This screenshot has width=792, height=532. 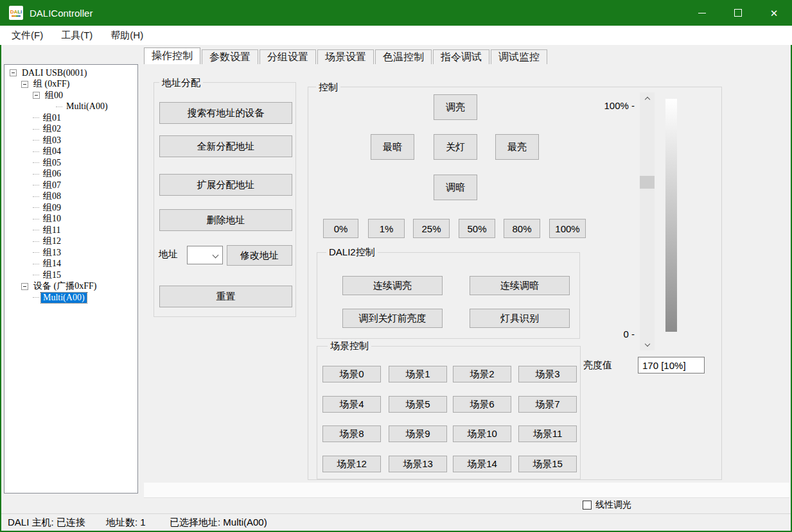 What do you see at coordinates (774, 13) in the screenshot?
I see `close-button: ✕` at bounding box center [774, 13].